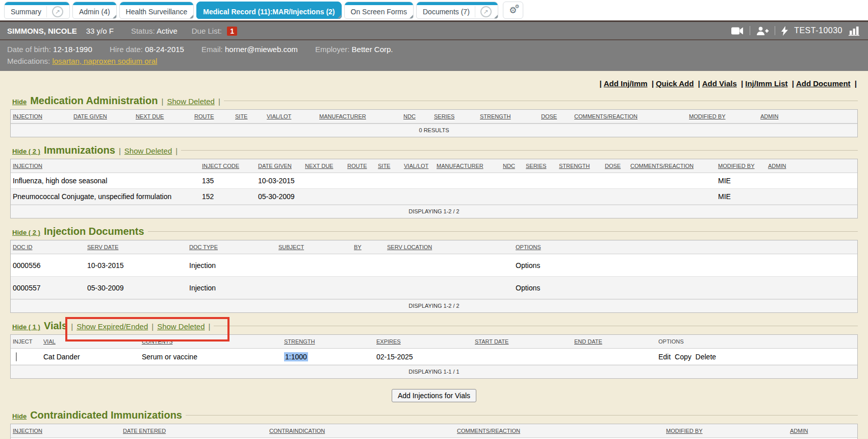 The height and width of the screenshot is (439, 868). What do you see at coordinates (16, 357) in the screenshot?
I see `inject-checkbox` at bounding box center [16, 357].